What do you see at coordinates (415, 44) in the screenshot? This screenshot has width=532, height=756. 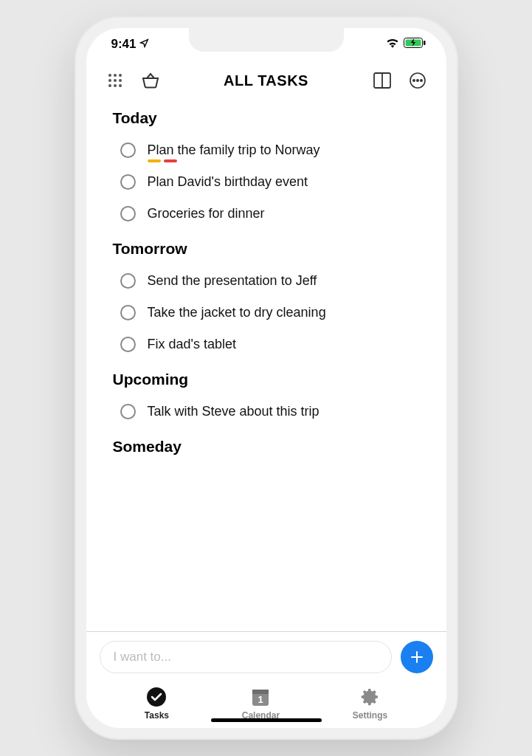 I see `battery-icon` at bounding box center [415, 44].